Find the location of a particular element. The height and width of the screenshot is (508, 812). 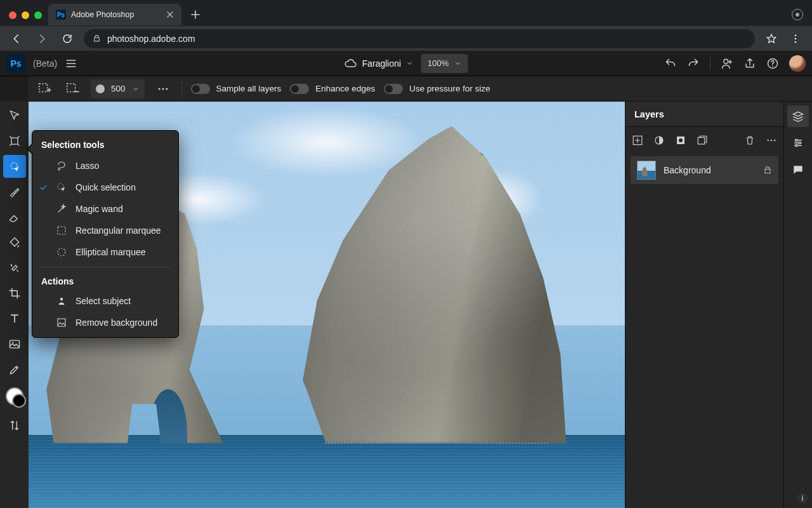

layer-row: Background is located at coordinates (704, 170).